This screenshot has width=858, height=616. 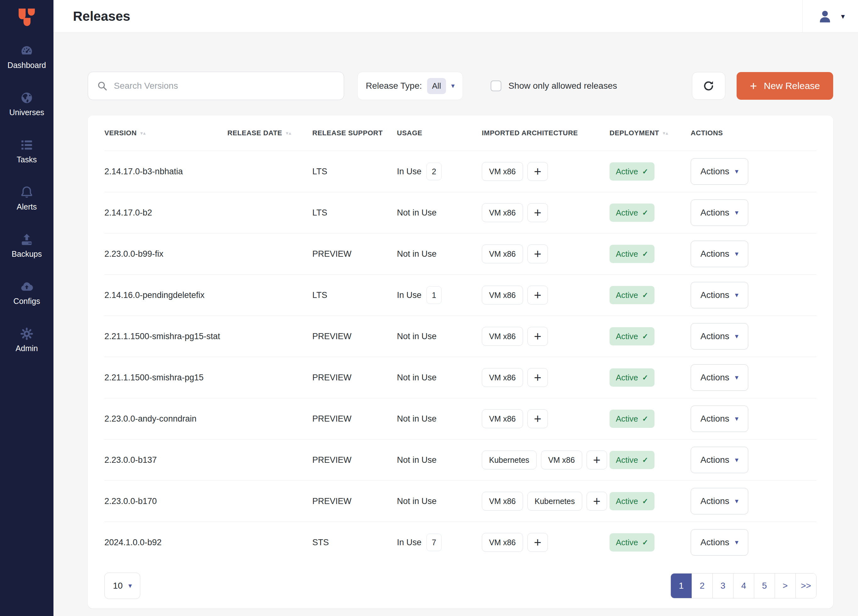 What do you see at coordinates (26, 17) in the screenshot?
I see `yugabyte-logo-icon` at bounding box center [26, 17].